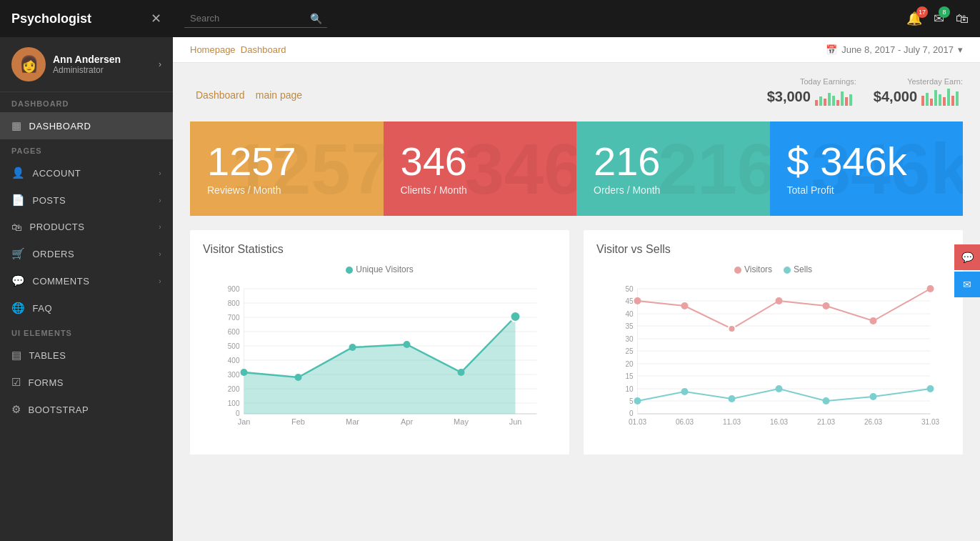  I want to click on today-earnings: Today Earnings: $3,000, so click(811, 92).